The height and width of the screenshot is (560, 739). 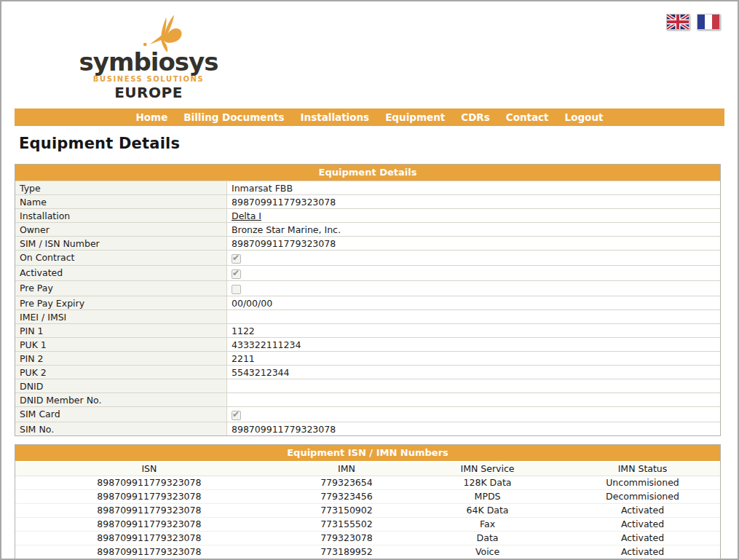 What do you see at coordinates (473, 358) in the screenshot?
I see `field-value: 2211` at bounding box center [473, 358].